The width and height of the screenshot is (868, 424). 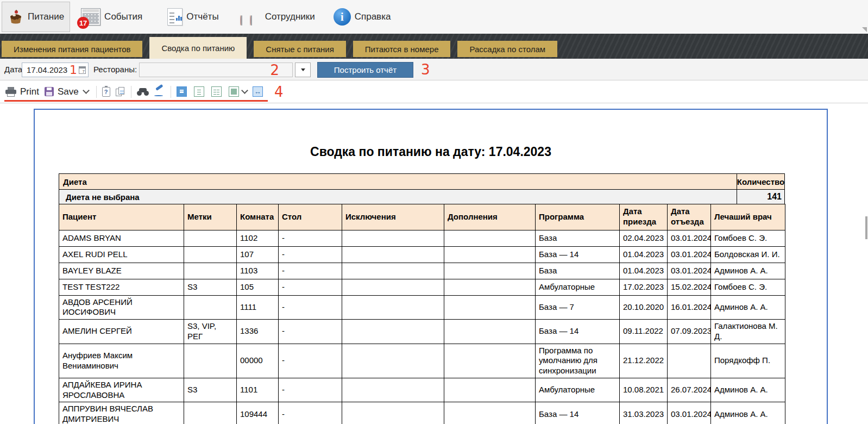 What do you see at coordinates (136, 101) in the screenshot?
I see `annotation-underline` at bounding box center [136, 101].